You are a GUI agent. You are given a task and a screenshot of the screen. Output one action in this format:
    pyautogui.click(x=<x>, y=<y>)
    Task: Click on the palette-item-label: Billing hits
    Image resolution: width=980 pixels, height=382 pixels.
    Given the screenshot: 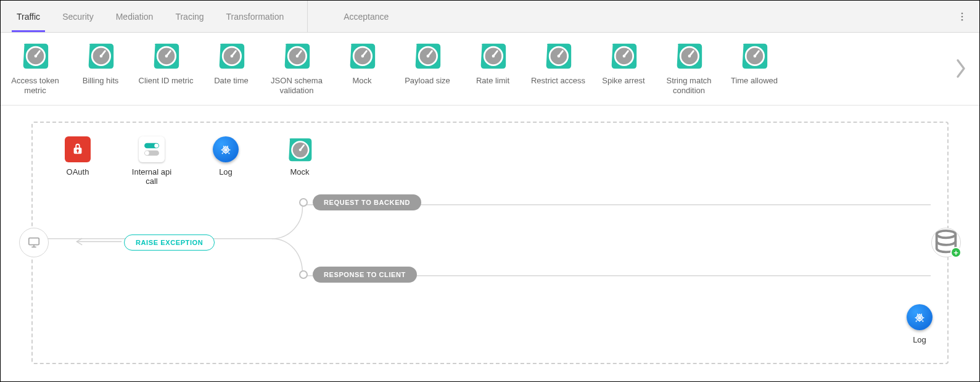 What is the action you would take?
    pyautogui.click(x=101, y=81)
    